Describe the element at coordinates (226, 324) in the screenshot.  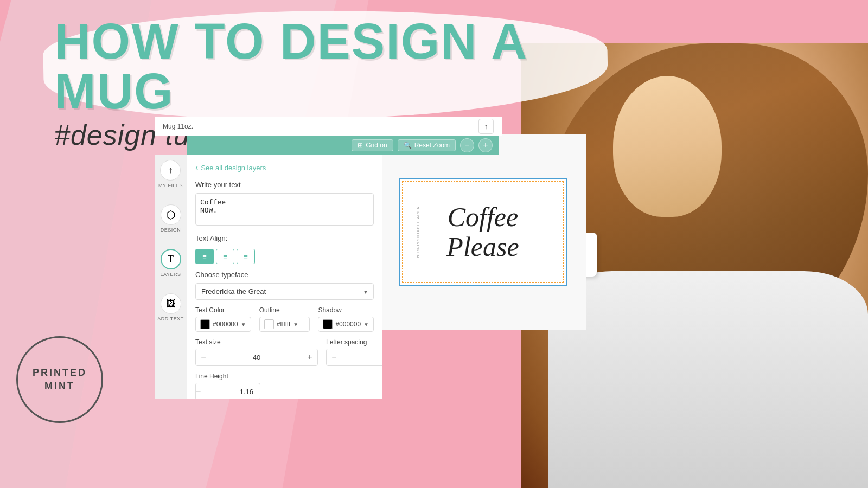
I see `text-color-value: #000000` at that location.